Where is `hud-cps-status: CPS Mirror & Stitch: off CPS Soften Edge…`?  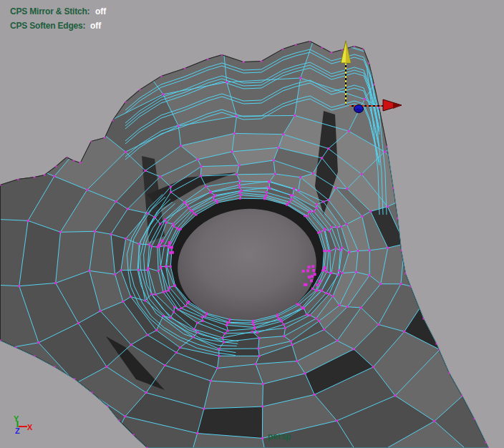
hud-cps-status: CPS Mirror & Stitch: off CPS Soften Edge… is located at coordinates (50, 21).